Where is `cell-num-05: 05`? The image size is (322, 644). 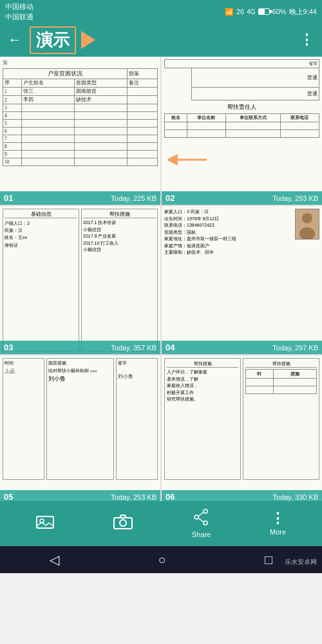 cell-num-05: 05 is located at coordinates (8, 497).